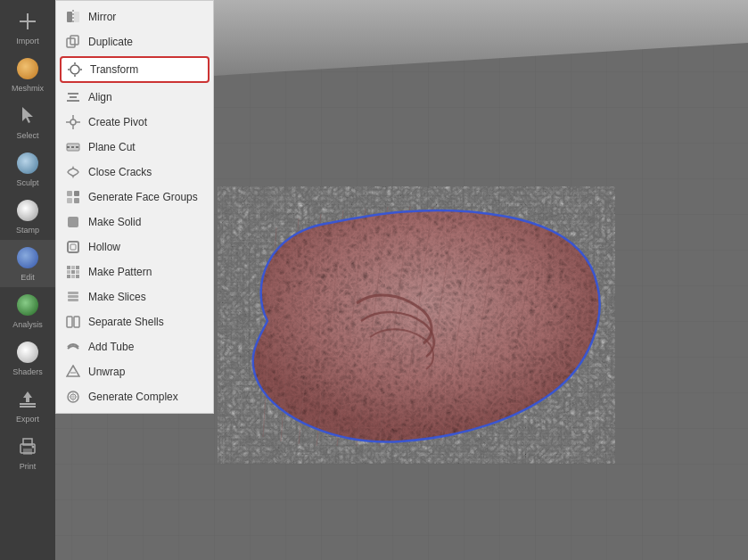 This screenshot has width=748, height=560. Describe the element at coordinates (28, 116) in the screenshot. I see `select-icon` at that location.